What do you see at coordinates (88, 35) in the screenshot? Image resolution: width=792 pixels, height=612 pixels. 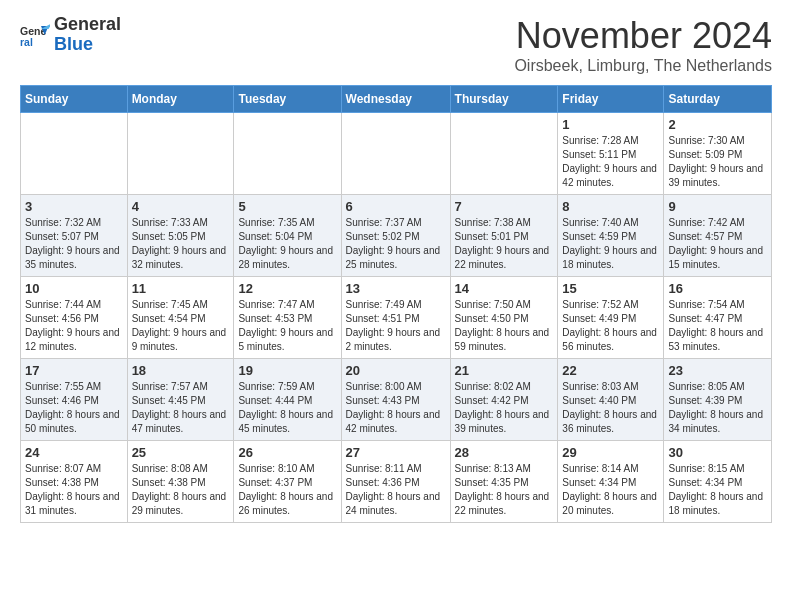 I see `logo-text: General Blue` at bounding box center [88, 35].